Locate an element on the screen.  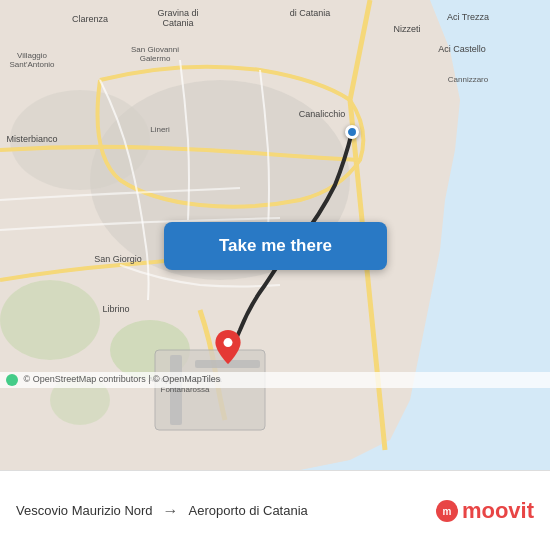
svg-text: Villaggio is located at coordinates (32, 56).